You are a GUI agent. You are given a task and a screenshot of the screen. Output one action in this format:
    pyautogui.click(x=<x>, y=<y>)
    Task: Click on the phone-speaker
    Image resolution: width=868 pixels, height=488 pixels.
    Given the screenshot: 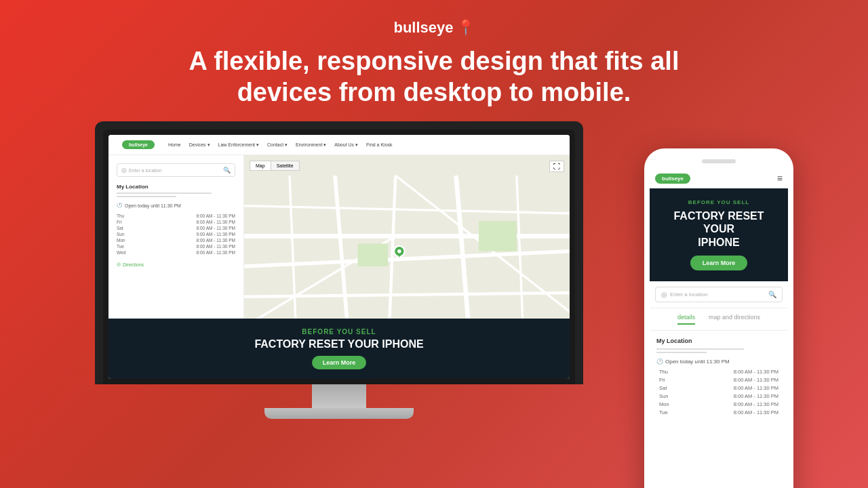 What is the action you would take?
    pyautogui.click(x=719, y=161)
    